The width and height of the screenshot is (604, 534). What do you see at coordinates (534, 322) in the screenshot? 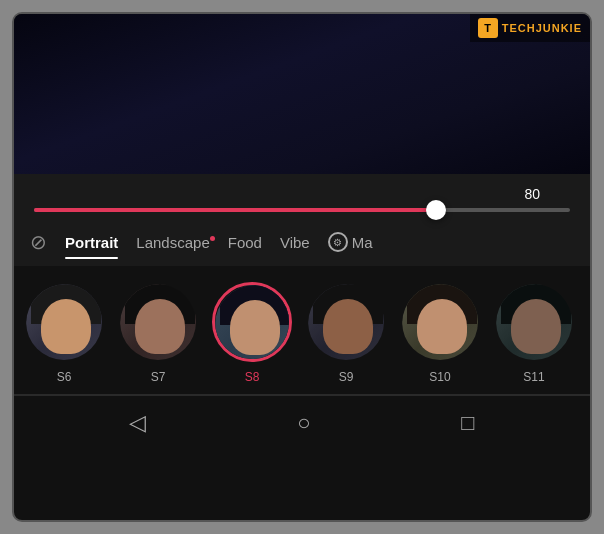
I see `filter-circle-s11` at bounding box center [534, 322].